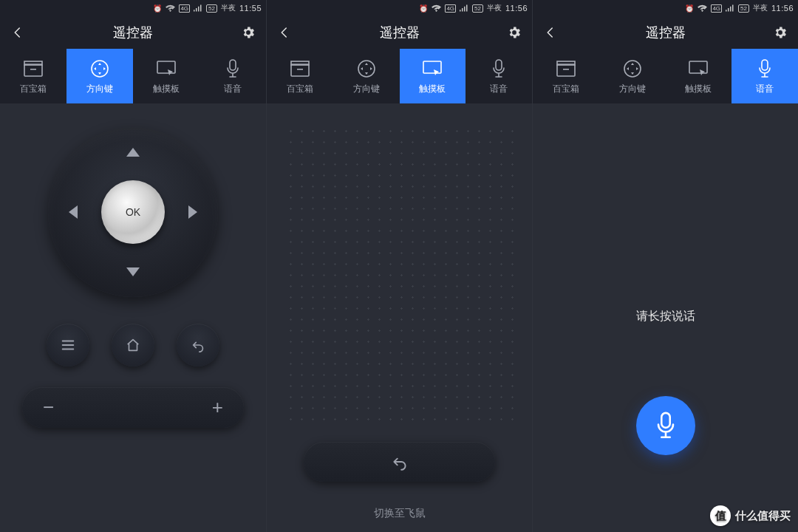 The width and height of the screenshot is (798, 532). Describe the element at coordinates (133, 212) in the screenshot. I see `dpad-ok-button: OK` at that location.